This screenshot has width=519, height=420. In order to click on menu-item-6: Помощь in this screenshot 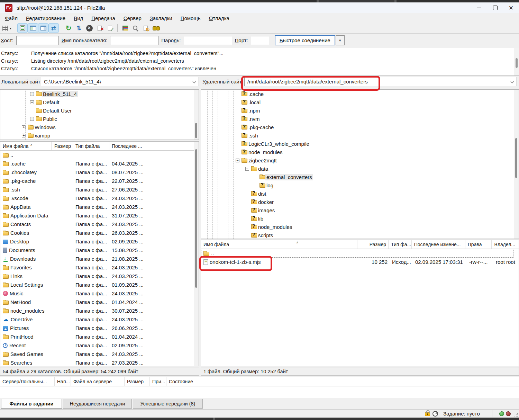, I will do `click(191, 18)`.